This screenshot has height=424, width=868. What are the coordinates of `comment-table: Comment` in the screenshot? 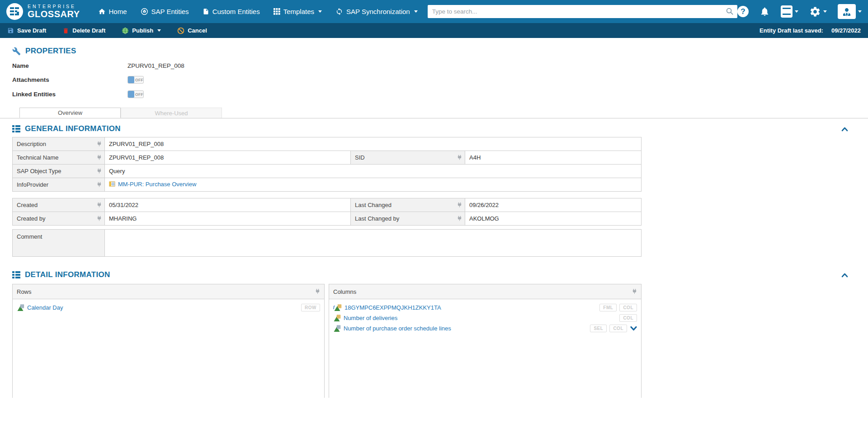 It's located at (327, 243).